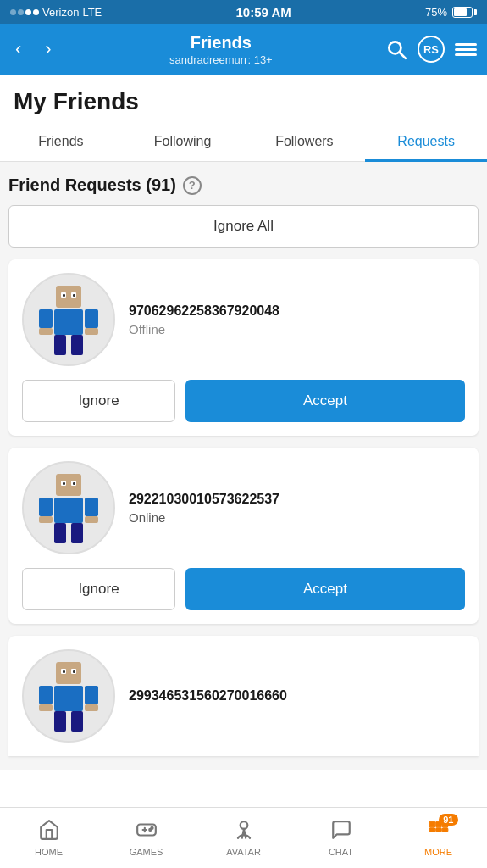 The height and width of the screenshot is (868, 487). Describe the element at coordinates (296, 517) in the screenshot. I see `friend-status-2: Online` at that location.